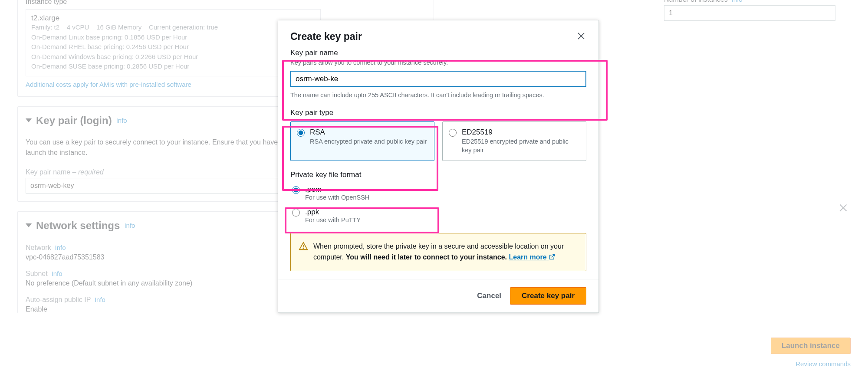  Describe the element at coordinates (337, 197) in the screenshot. I see `key-format-pem-sub: For use with OpenSSH` at that location.